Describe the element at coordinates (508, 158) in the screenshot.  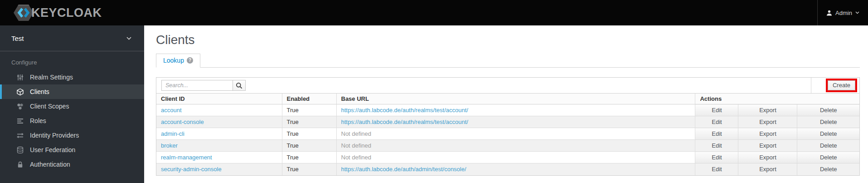
I see `table-row: realm-management True Not defined Edit E…` at that location.